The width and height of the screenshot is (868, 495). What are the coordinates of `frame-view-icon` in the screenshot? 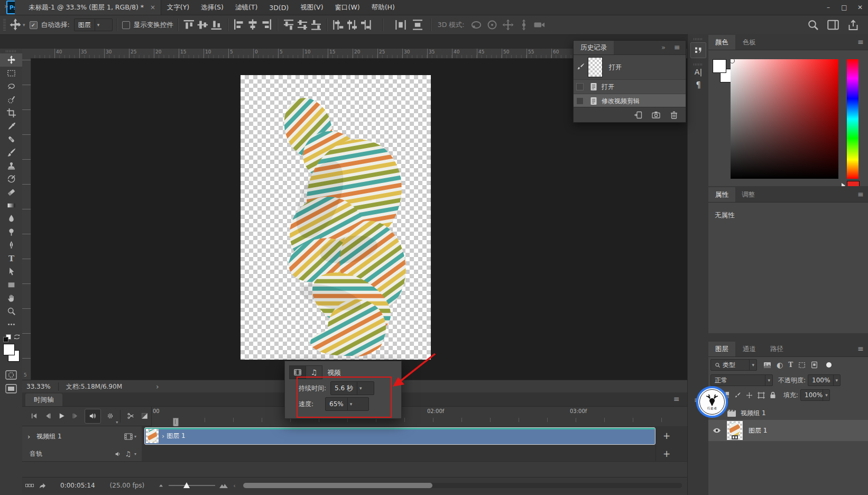 It's located at (30, 485).